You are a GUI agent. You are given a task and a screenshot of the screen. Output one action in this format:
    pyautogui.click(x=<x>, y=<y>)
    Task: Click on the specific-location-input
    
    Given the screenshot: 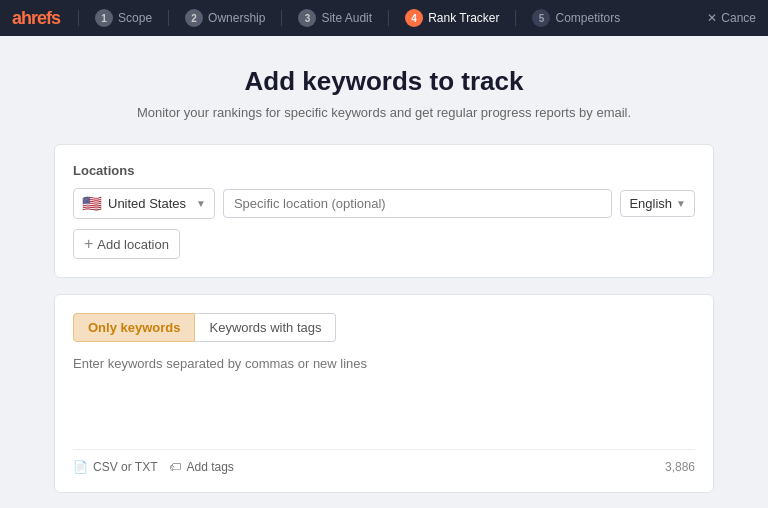 What is the action you would take?
    pyautogui.click(x=418, y=204)
    